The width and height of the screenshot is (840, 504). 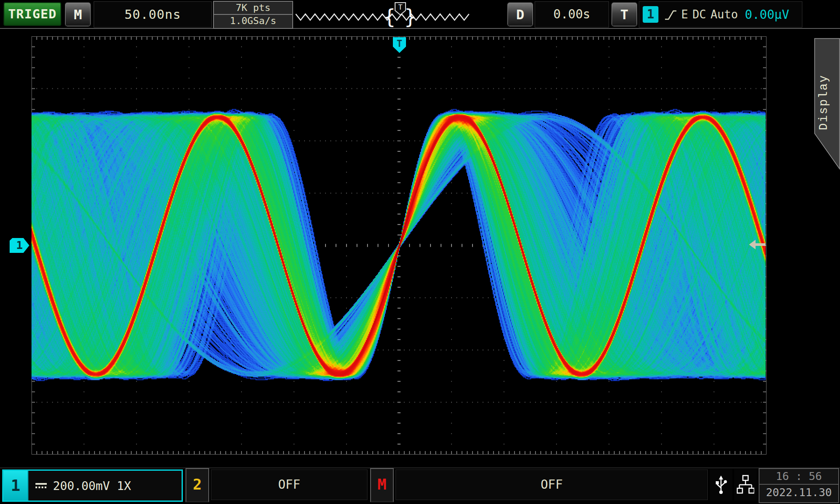 What do you see at coordinates (420, 14) in the screenshot?
I see `top-status-bar: TRIGED M 50.00ns 7K pts 1.0GSa/s { } T D…` at bounding box center [420, 14].